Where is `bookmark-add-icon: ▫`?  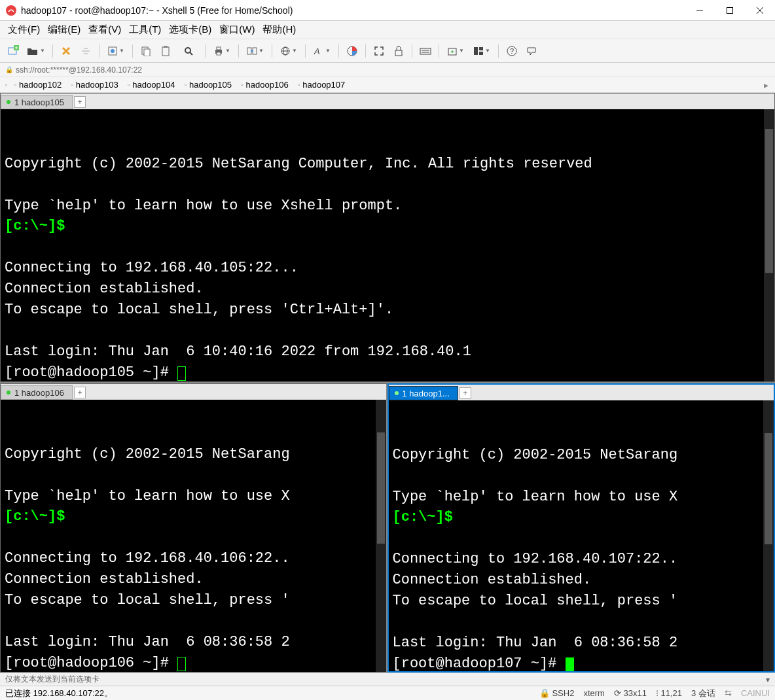
bookmark-add-icon: ▫ is located at coordinates (7, 85).